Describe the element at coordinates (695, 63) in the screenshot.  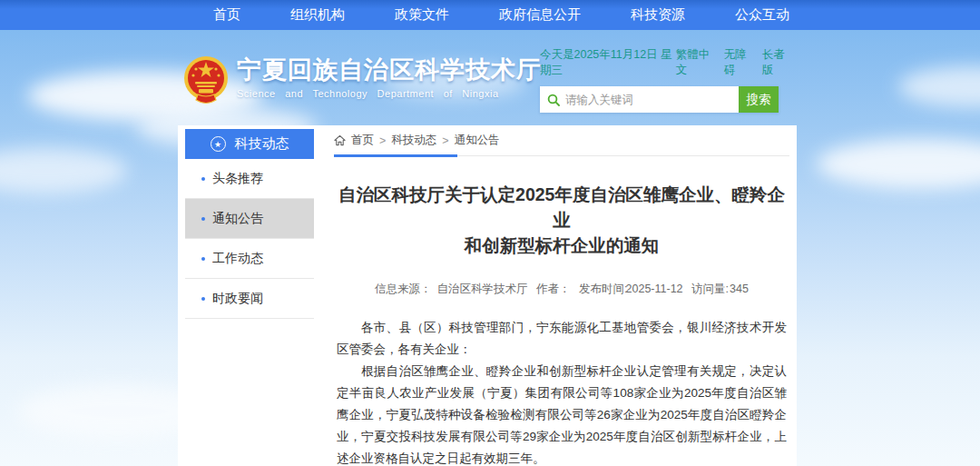
I see `link-traditional-chinese: 繁體中文` at that location.